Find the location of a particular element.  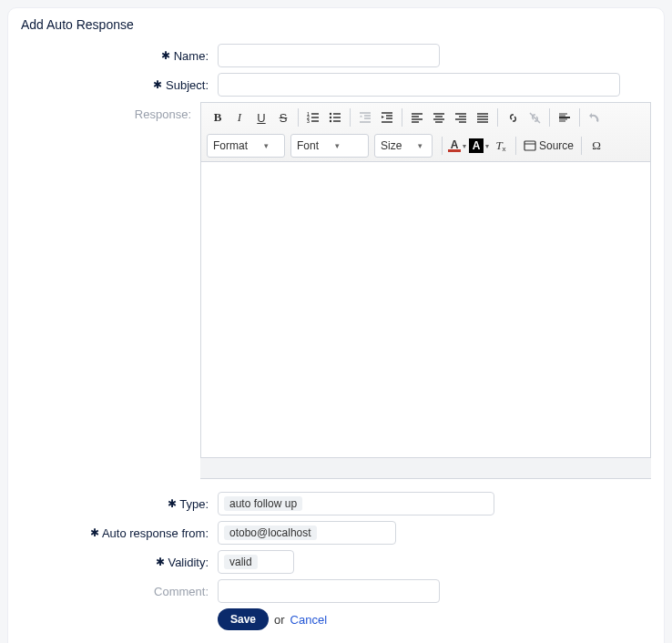

editor-status-bar is located at coordinates (426, 468).